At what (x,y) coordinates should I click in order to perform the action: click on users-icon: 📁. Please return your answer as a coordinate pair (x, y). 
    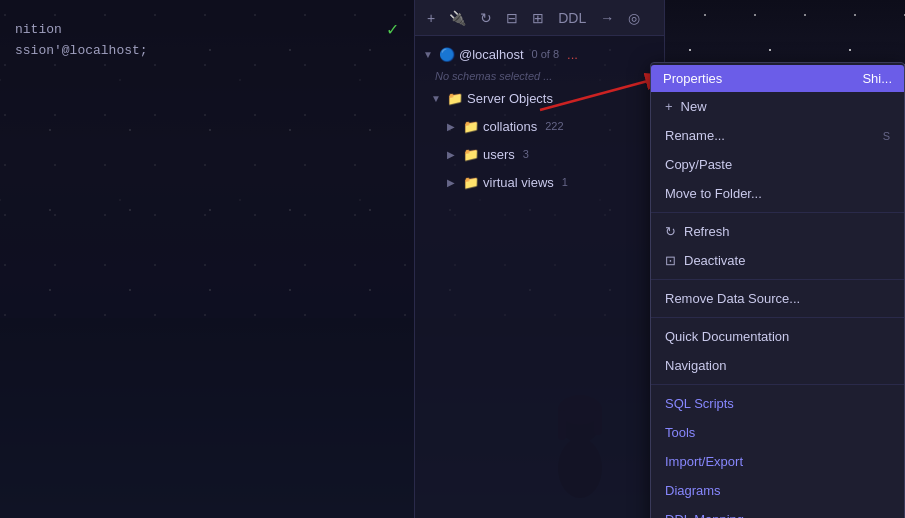
    Looking at the image, I should click on (471, 154).